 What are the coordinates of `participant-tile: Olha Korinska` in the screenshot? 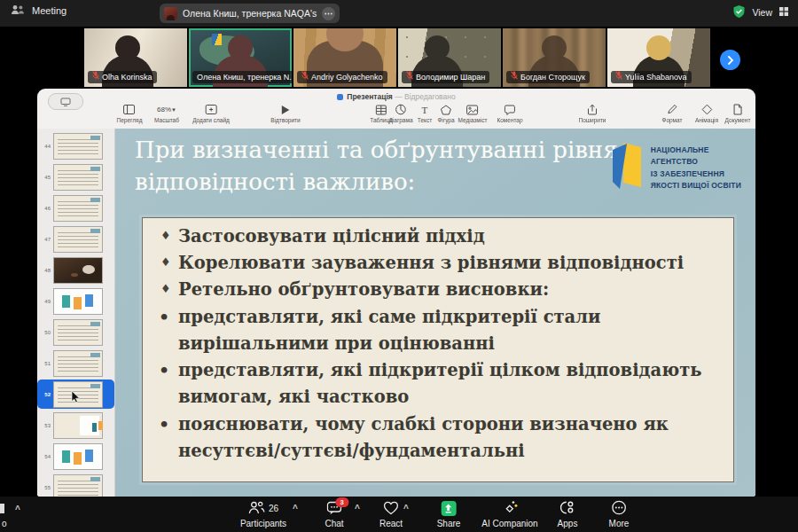 It's located at (136, 58).